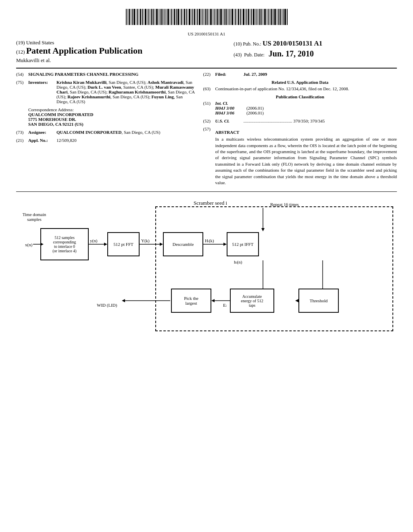 The width and height of the screenshot is (413, 532). I want to click on field-63-row: (63) Continuation-in-part of application…, so click(300, 89).